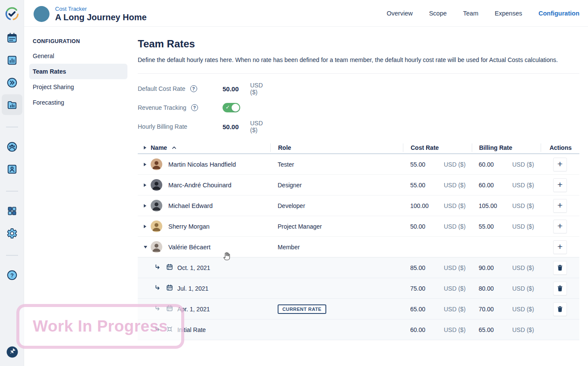 The height and width of the screenshot is (366, 588). Describe the element at coordinates (359, 164) in the screenshot. I see `team-member-row: Martin Nicolas Handfield Tester 55.00USD…` at that location.